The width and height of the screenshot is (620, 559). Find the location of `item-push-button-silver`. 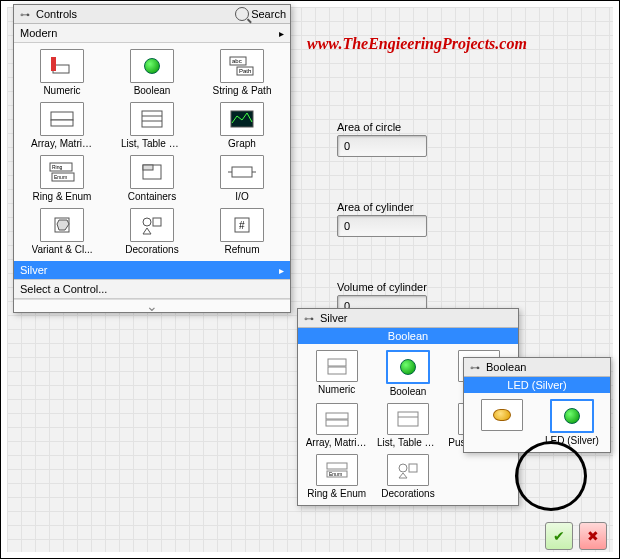

item-push-button-silver is located at coordinates (502, 422).